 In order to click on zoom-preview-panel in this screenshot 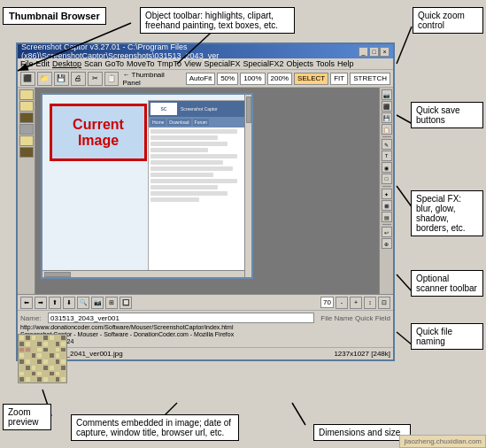, I will do `click(42, 359)`.